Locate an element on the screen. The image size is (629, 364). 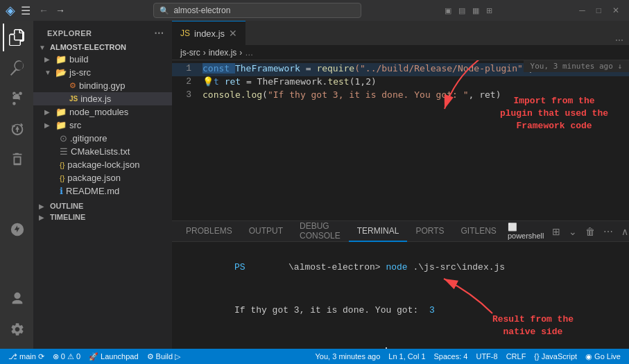
terminal-ann-line2: native side is located at coordinates (533, 332).